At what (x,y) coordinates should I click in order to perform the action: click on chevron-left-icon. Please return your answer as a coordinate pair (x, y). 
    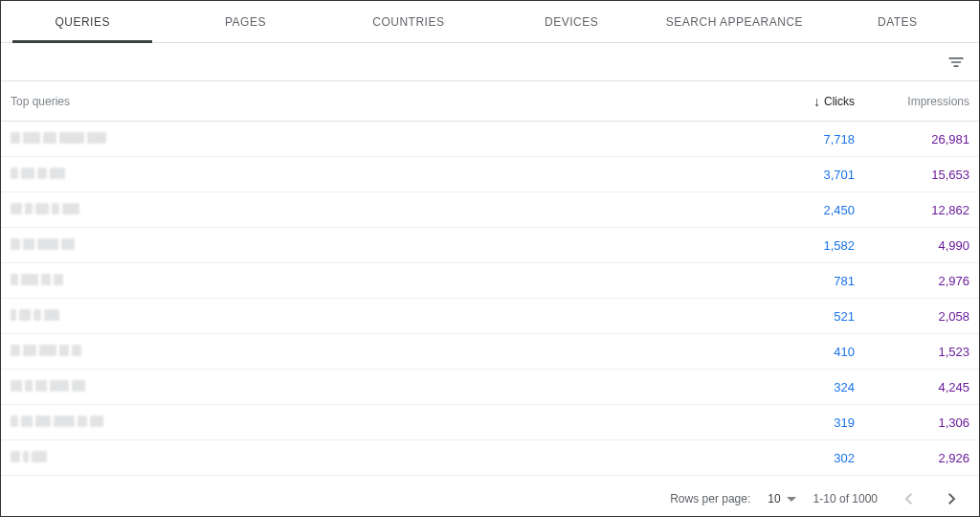
    Looking at the image, I should click on (908, 499).